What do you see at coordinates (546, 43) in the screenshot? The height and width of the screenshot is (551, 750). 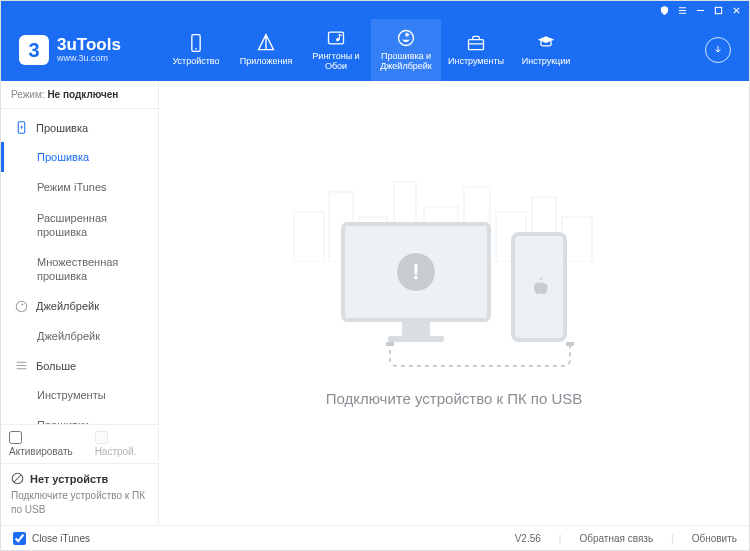 I see `tutorials-icon` at bounding box center [546, 43].